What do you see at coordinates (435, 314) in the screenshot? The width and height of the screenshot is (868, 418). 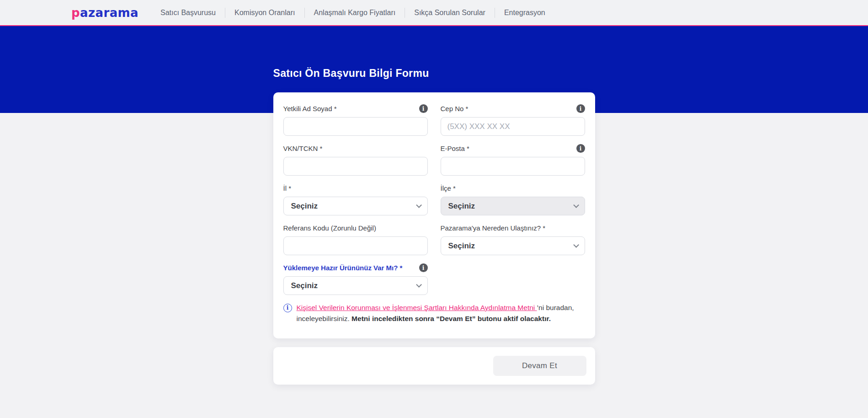 I see `kvkk-text: Kişisel Verilerin Korunması ve İşlenmesi…` at bounding box center [435, 314].